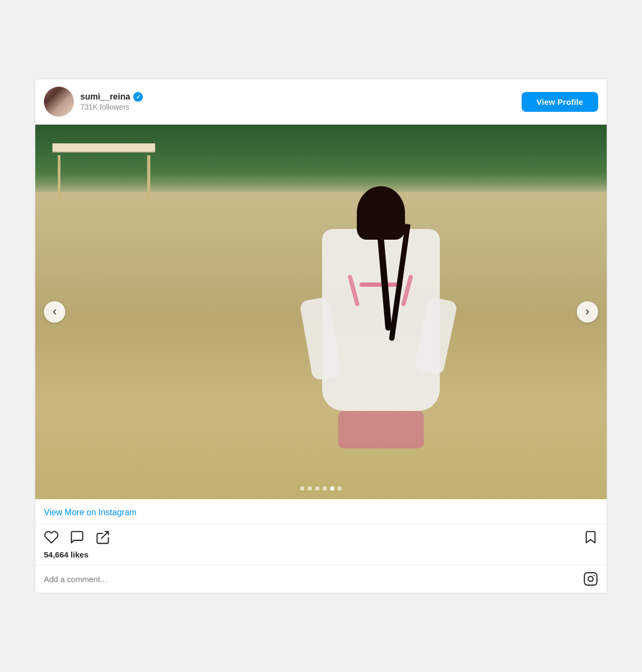  Describe the element at coordinates (103, 537) in the screenshot. I see `share-button` at that location.